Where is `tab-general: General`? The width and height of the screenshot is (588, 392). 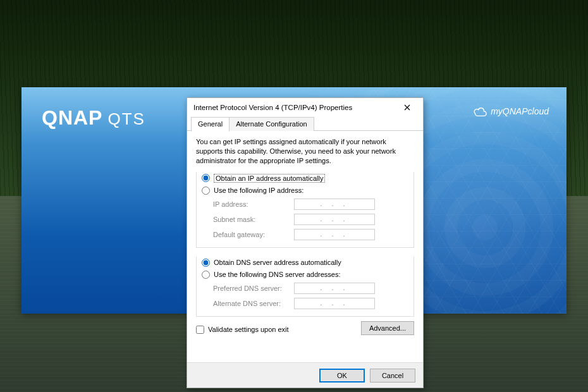
tab-general: General is located at coordinates (210, 124).